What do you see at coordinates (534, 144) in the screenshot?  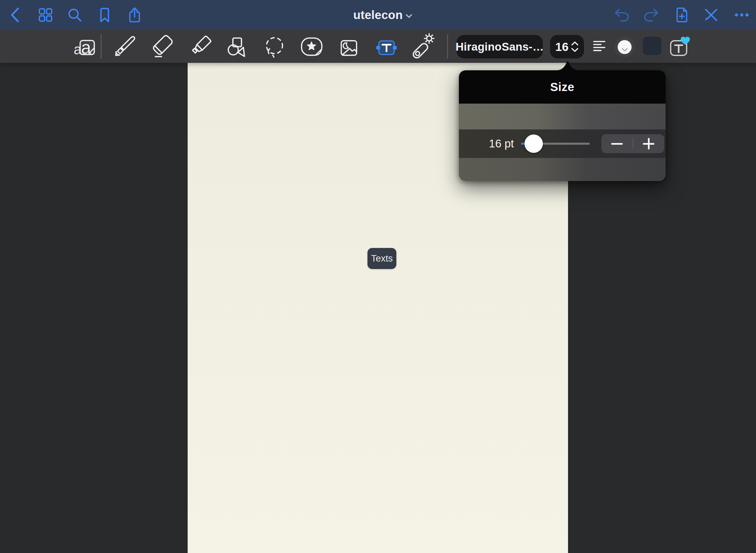 I see `slider-knob` at bounding box center [534, 144].